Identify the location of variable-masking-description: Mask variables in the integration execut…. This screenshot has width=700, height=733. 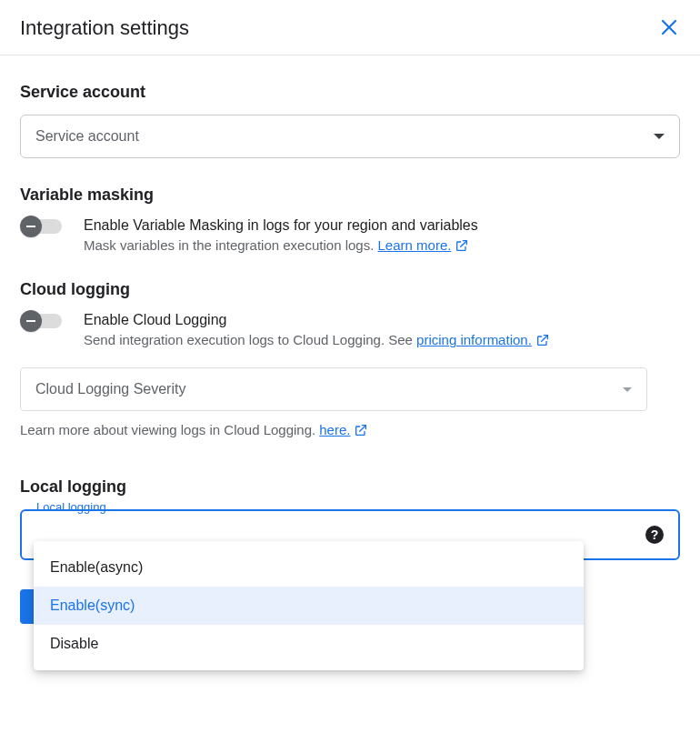
(281, 246).